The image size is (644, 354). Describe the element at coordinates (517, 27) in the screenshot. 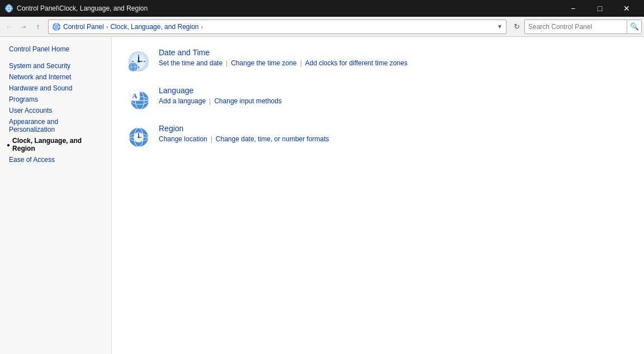

I see `refresh-button: ↻` at that location.